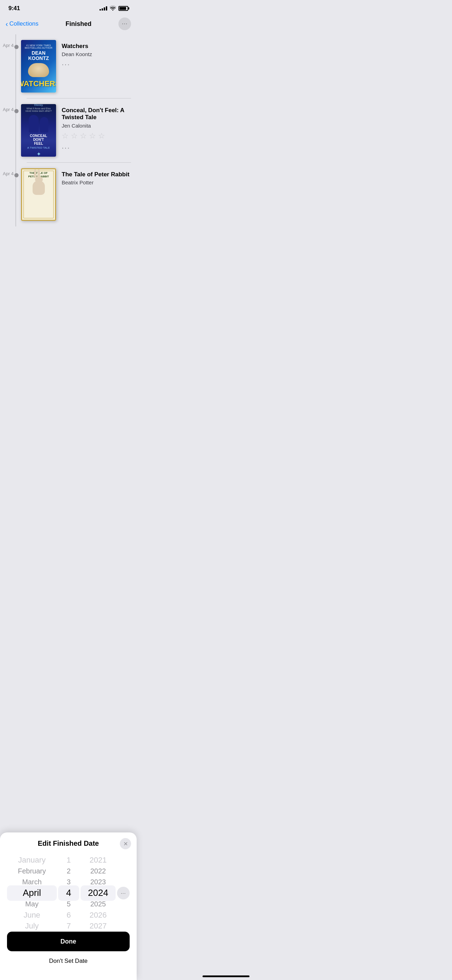  What do you see at coordinates (39, 124) in the screenshot?
I see `silhouette-illustration` at bounding box center [39, 124].